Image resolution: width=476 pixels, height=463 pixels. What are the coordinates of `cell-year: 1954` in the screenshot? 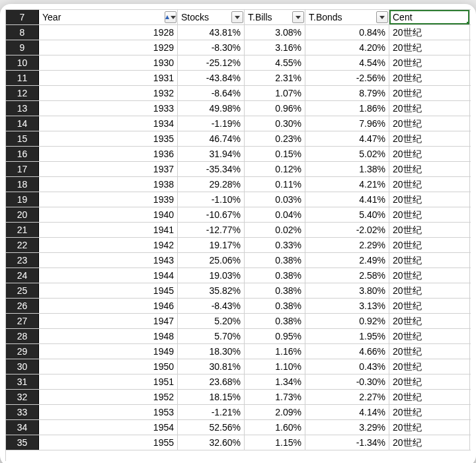 It's located at (108, 427).